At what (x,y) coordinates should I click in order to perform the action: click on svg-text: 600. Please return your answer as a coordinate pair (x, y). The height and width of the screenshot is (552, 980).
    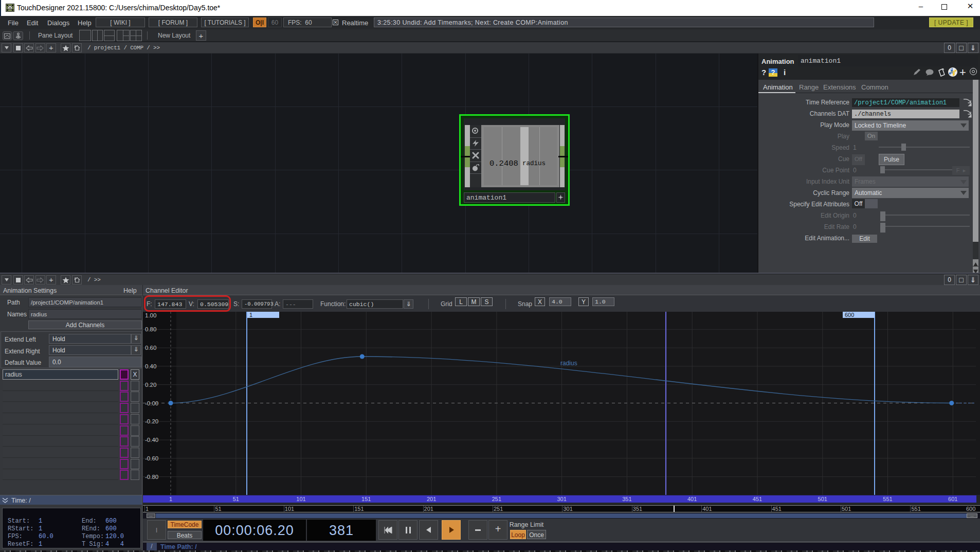
    Looking at the image, I should click on (849, 315).